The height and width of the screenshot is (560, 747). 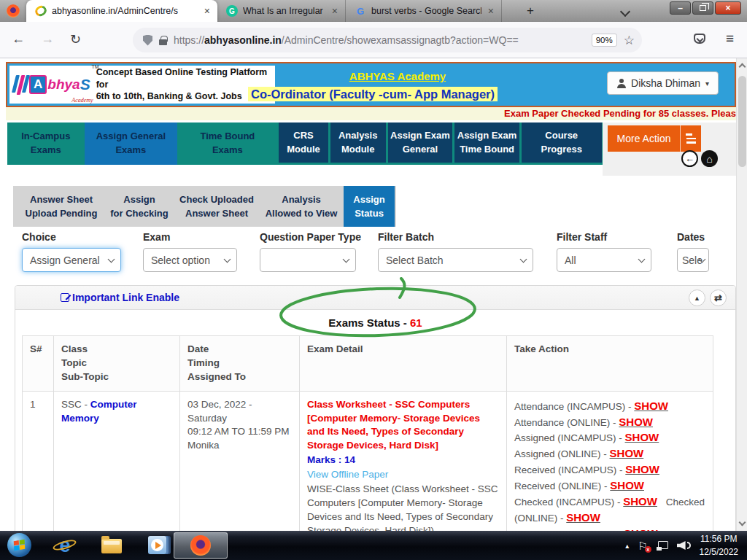 I want to click on filter-select: Select option, so click(x=190, y=260).